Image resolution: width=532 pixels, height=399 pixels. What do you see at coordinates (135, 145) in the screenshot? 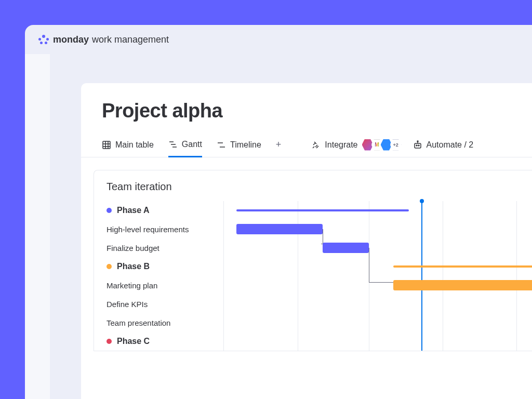
I see `tab-label: Main table` at bounding box center [135, 145].